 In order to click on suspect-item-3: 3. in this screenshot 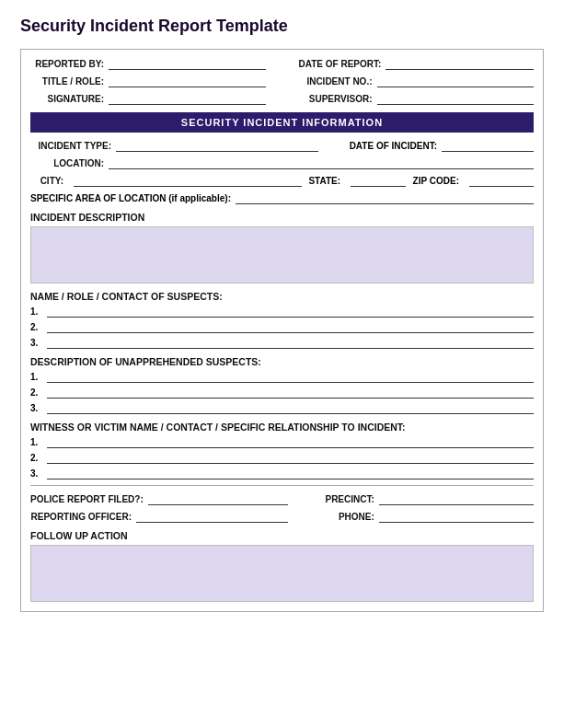, I will do `click(282, 342)`.